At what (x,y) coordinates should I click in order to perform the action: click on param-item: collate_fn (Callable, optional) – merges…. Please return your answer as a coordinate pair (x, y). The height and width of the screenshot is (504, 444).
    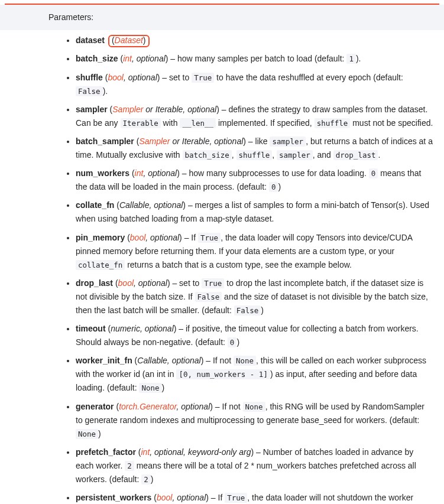
    Looking at the image, I should click on (254, 212).